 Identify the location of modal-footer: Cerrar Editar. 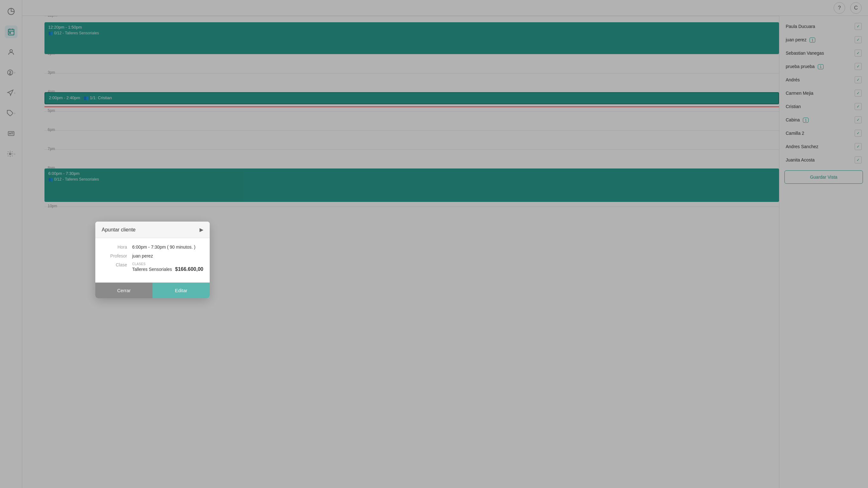
(152, 290).